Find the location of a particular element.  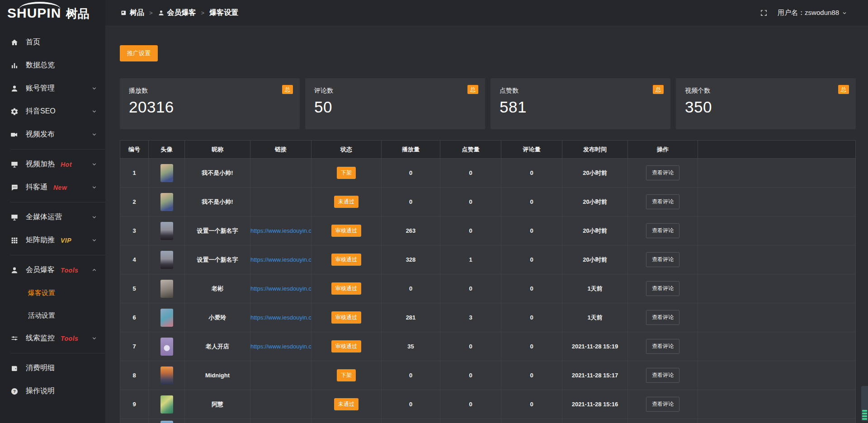

sidebar-item-operation-guide: ?操作说明 is located at coordinates (52, 391).